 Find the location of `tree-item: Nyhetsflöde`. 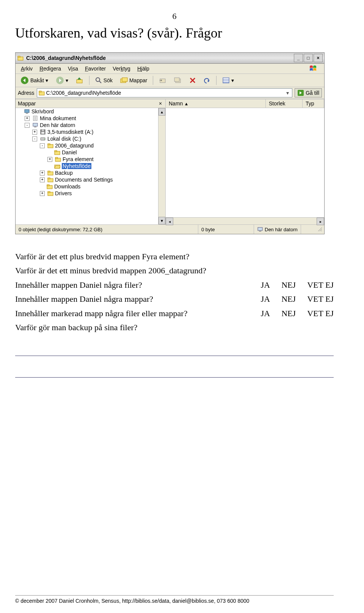

tree-item: Nyhetsflöde is located at coordinates (90, 166).